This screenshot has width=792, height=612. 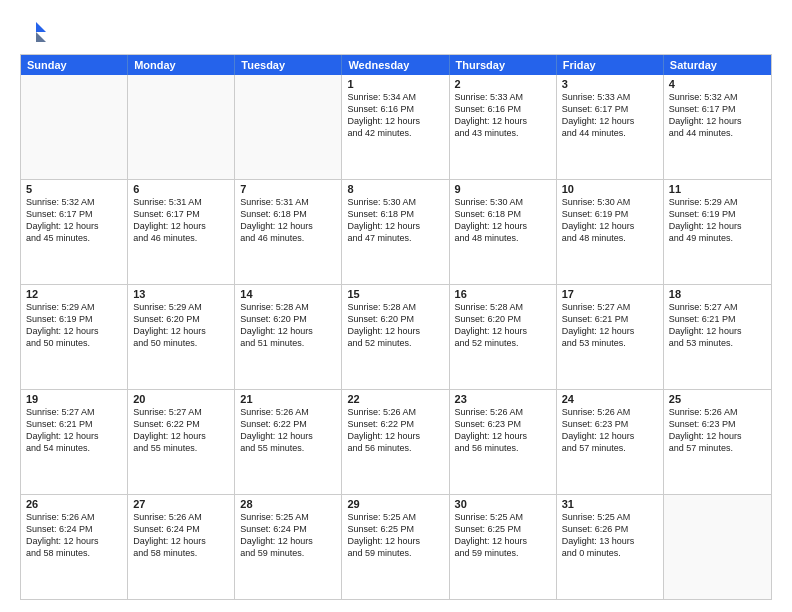 What do you see at coordinates (34, 32) in the screenshot?
I see `logo-icon` at bounding box center [34, 32].